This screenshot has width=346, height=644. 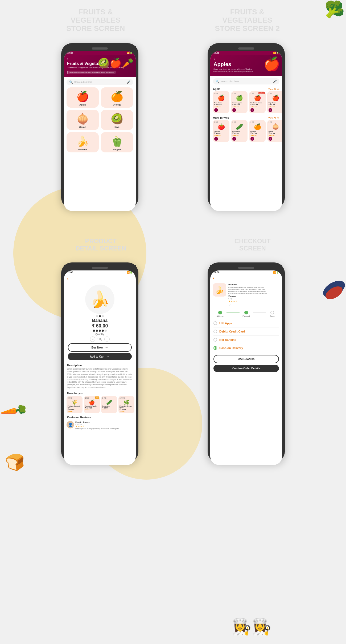 I want to click on progress-circle-order, so click(x=272, y=313).